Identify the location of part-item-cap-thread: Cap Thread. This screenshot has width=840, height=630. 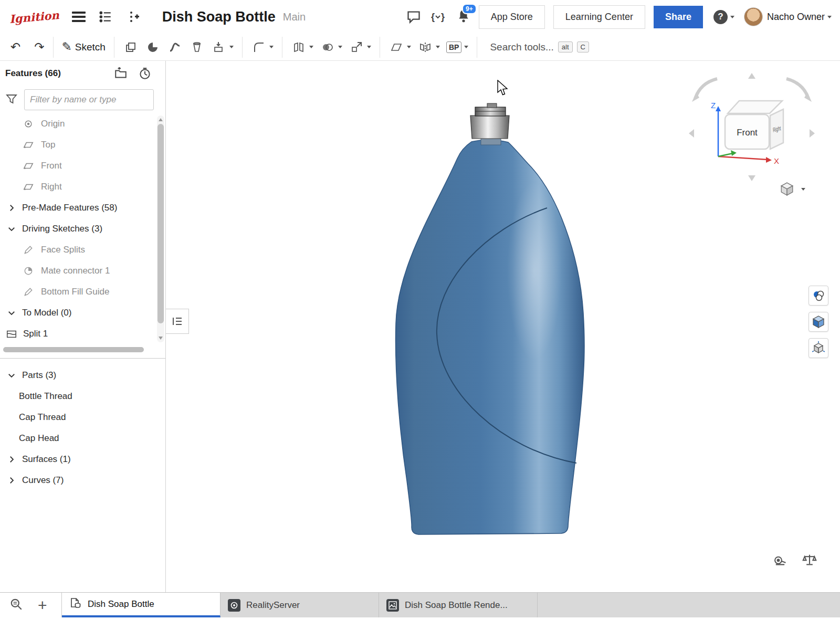
(83, 417).